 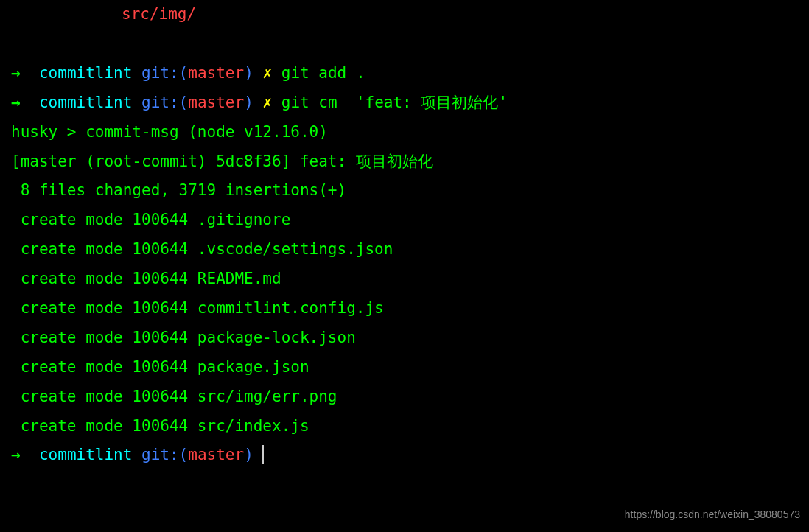 What do you see at coordinates (404, 455) in the screenshot?
I see `prompt-line-3: → commitlint git:(master)` at bounding box center [404, 455].